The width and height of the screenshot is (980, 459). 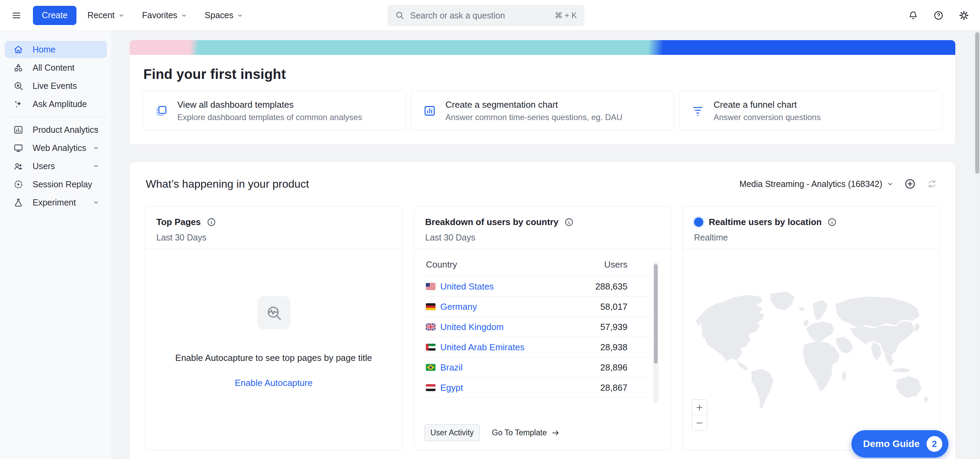 I want to click on project-selector-label: Media Streaming - Analytics (168342), so click(x=811, y=184).